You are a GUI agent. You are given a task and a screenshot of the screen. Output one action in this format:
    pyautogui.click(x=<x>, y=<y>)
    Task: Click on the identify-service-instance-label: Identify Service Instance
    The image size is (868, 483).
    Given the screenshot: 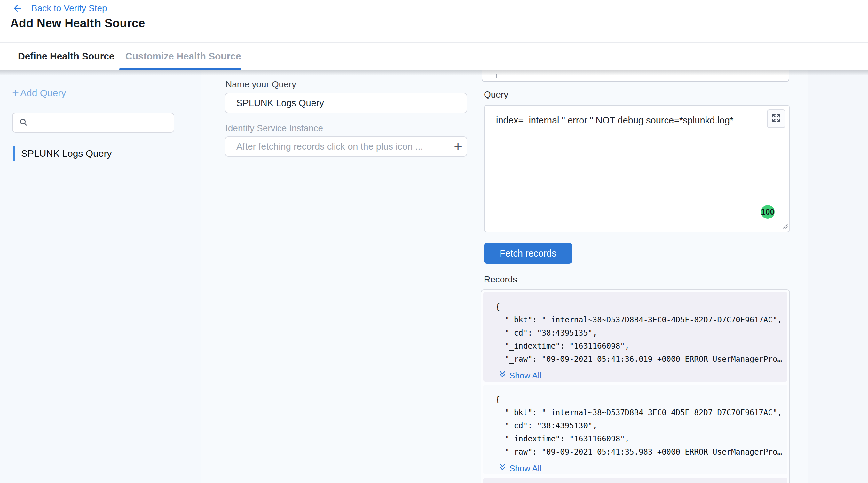 What is the action you would take?
    pyautogui.click(x=274, y=128)
    